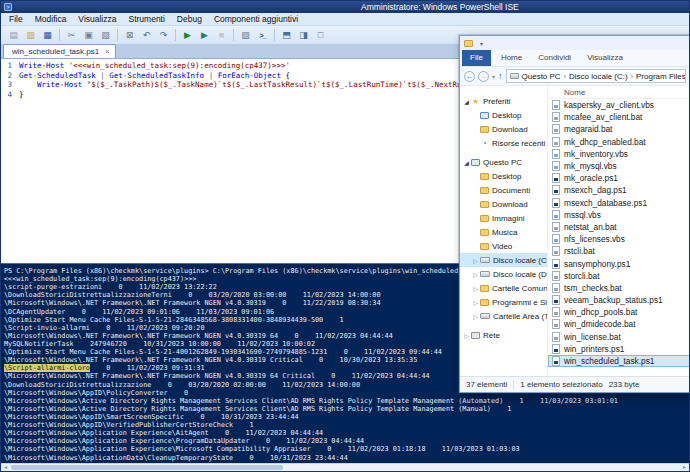  I want to click on file-msexch-dag-ps1: msexch_dag.ps1, so click(619, 190).